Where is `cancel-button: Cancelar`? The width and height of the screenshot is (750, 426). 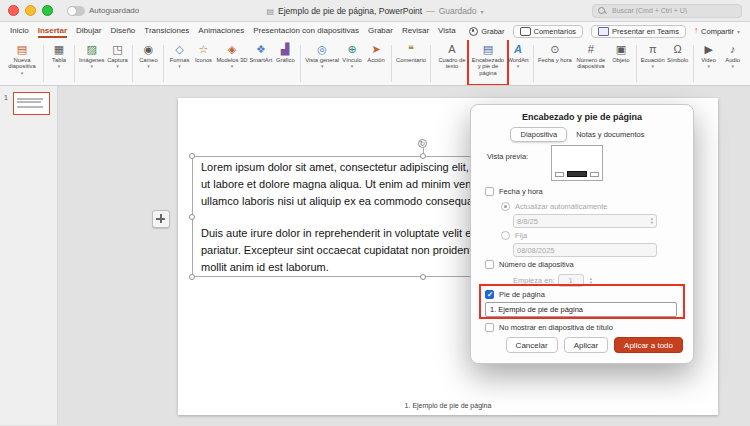 cancel-button: Cancelar is located at coordinates (532, 345).